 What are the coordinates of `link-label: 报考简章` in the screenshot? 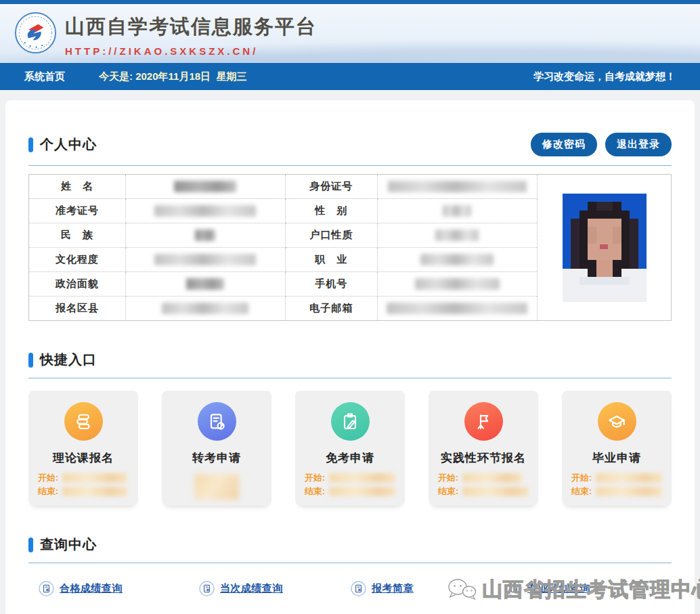 It's located at (393, 589).